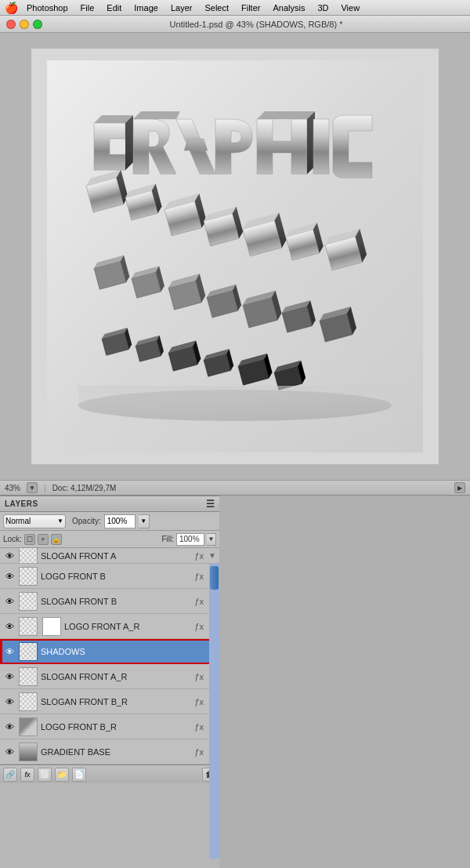 This screenshot has width=470, height=868. I want to click on layer-row-shadows: 👁 SHADOWS, so click(110, 652).